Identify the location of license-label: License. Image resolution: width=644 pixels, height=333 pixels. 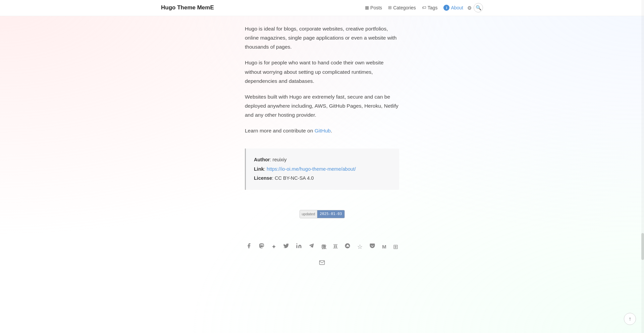
(263, 178).